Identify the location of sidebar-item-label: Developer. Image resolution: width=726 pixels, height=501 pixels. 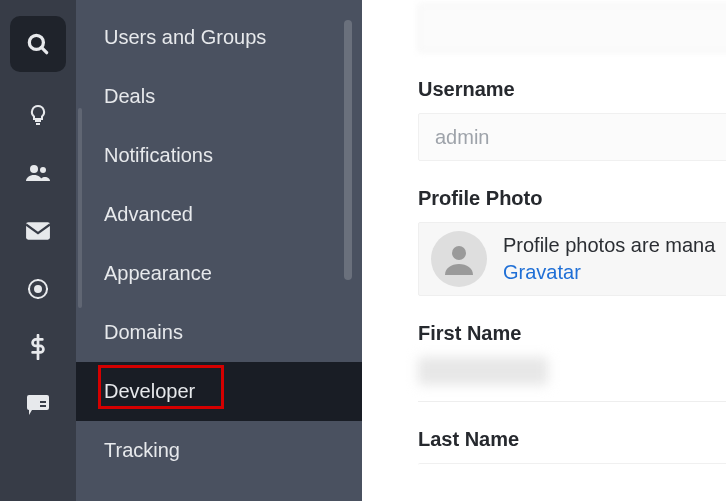
(150, 391).